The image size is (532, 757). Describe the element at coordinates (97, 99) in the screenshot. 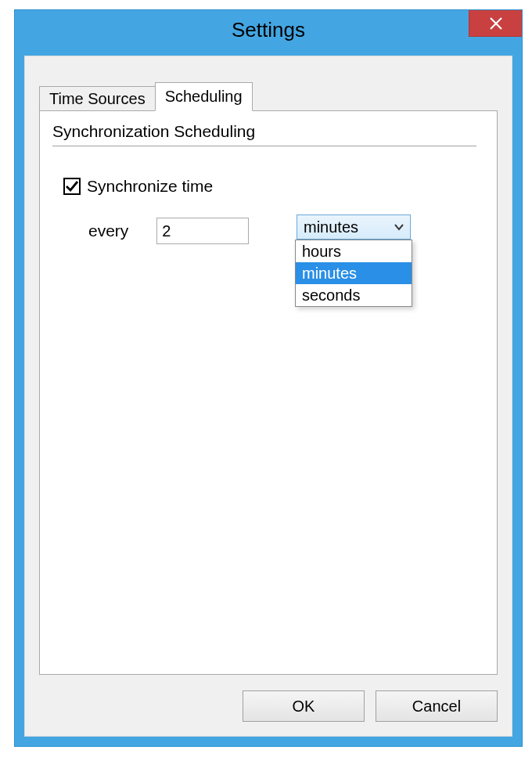

I see `tab-time-sources: Time Sources` at that location.